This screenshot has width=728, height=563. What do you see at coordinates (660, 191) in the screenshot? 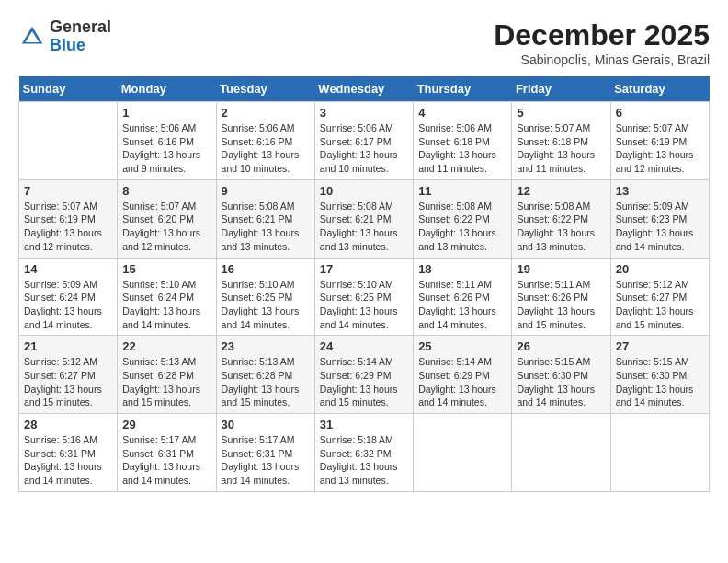
I see `day-number: 13` at bounding box center [660, 191].